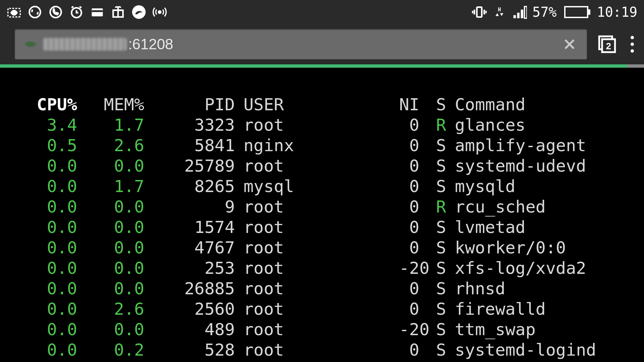 The width and height of the screenshot is (644, 362). Describe the element at coordinates (520, 12) in the screenshot. I see `signal-icon` at that location.